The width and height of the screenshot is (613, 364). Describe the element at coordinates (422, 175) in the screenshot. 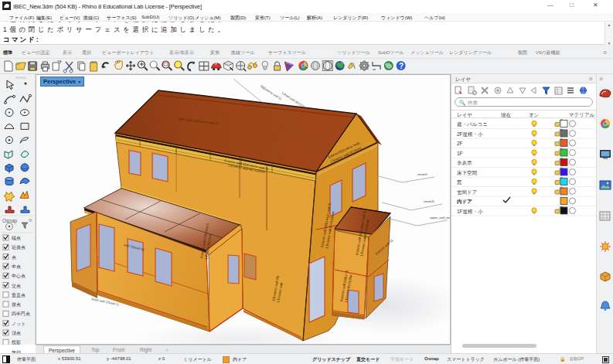

I see `svg-text: rotate3` at that location.